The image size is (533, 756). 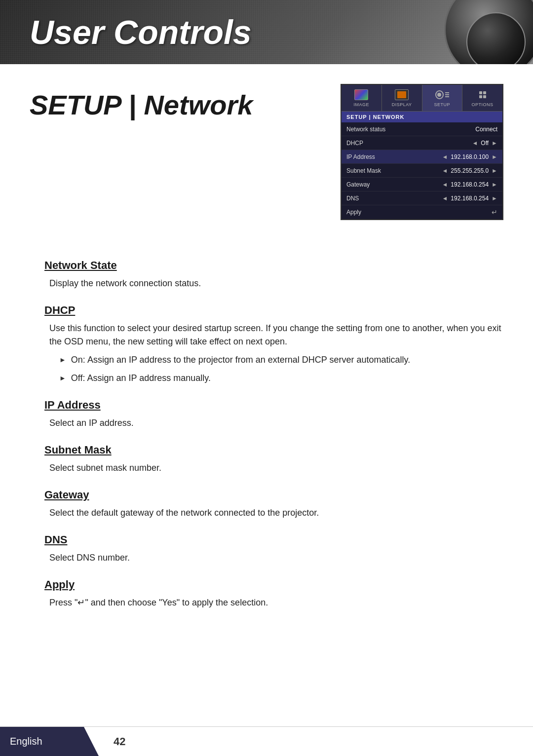 What do you see at coordinates (287, 378) in the screenshot?
I see `bullet-text-off: Off: Assign an IP address manually.` at bounding box center [287, 378].